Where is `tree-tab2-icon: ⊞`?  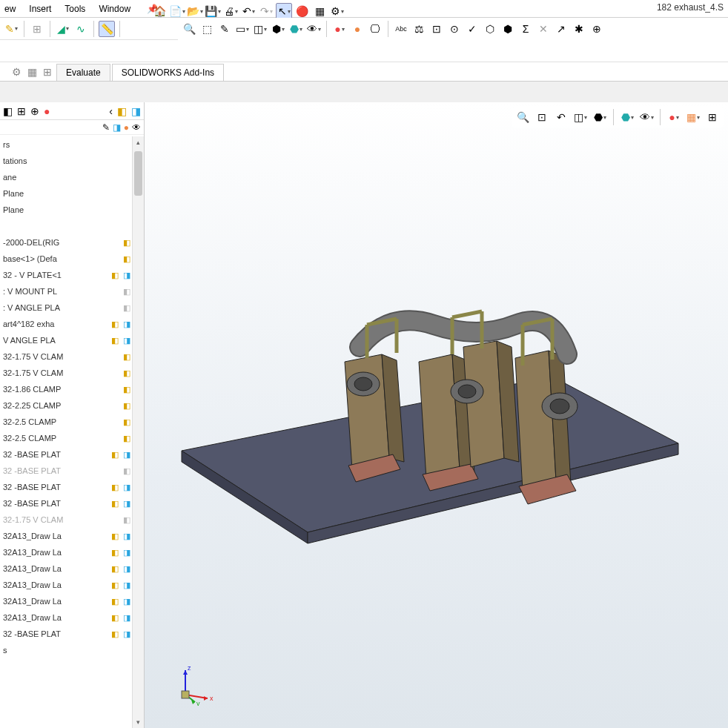 tree-tab2-icon: ⊞ is located at coordinates (21, 111).